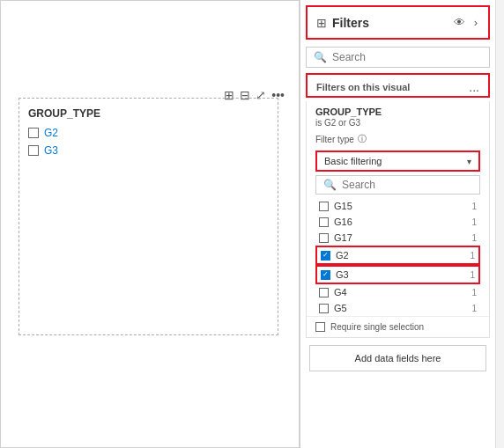 This screenshot has width=504, height=448. I want to click on item-label-g2: G2, so click(51, 133).